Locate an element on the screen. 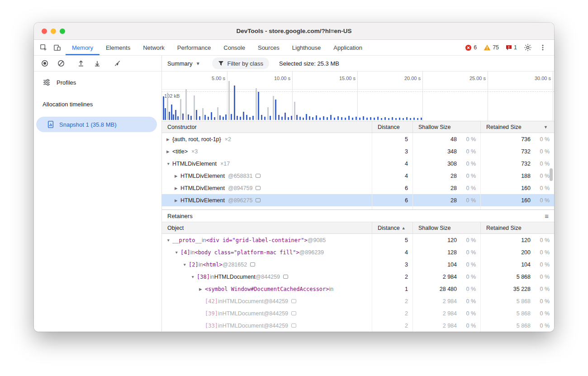 This screenshot has height=376, width=588. allocation-timeline-overview: 5.00 s10.00 s15.00 s20.00 s25.00 s30.00 … is located at coordinates (358, 96).